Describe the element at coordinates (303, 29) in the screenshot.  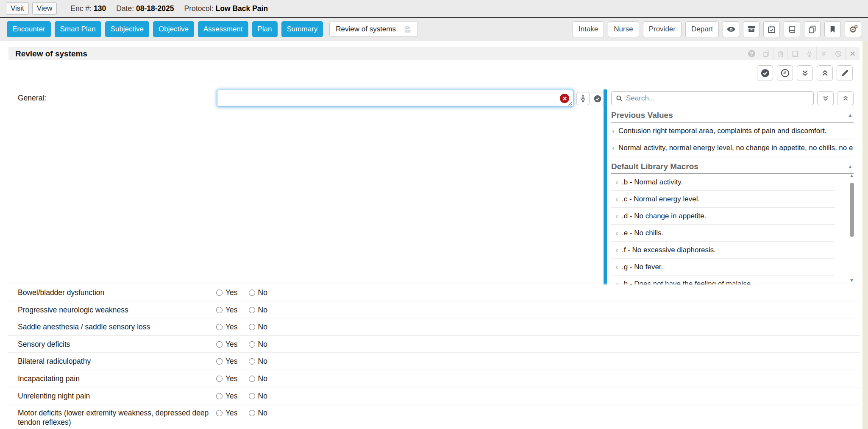
I see `nav-summary: Summary` at that location.